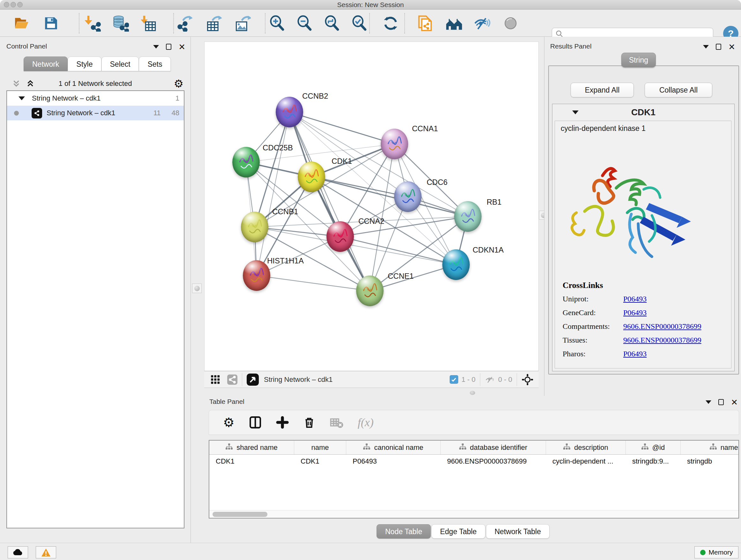  What do you see at coordinates (255, 422) in the screenshot?
I see `show-columns-icon` at bounding box center [255, 422].